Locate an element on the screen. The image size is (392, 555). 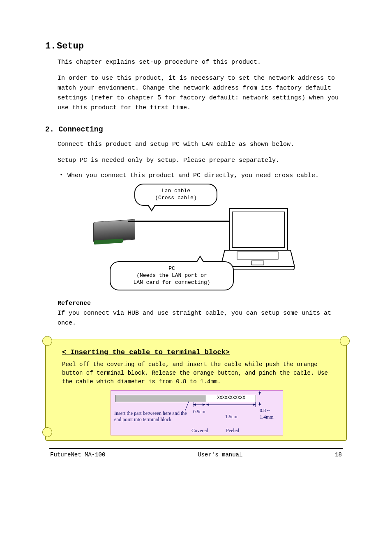
subsection-heading: 2. Connecting is located at coordinates (196, 129).